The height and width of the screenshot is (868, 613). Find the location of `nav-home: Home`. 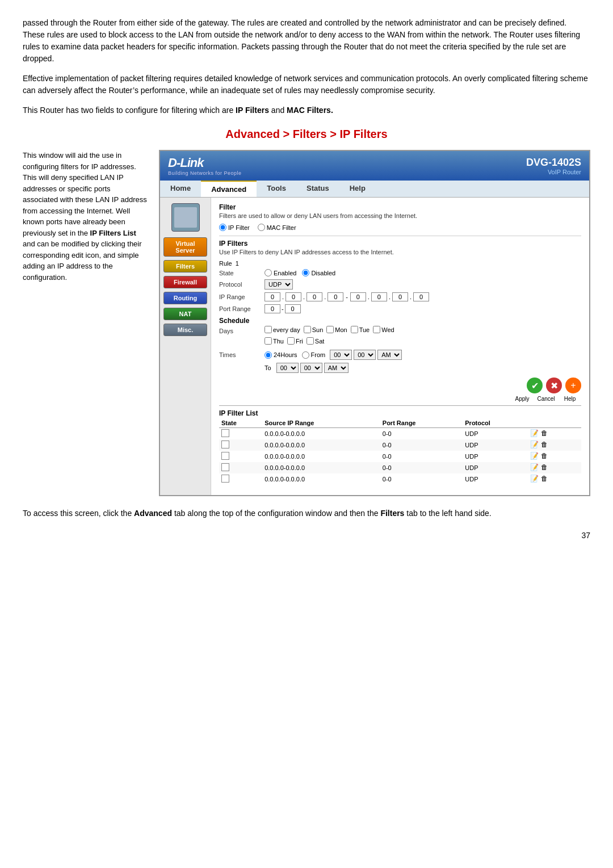

nav-home: Home is located at coordinates (180, 188).